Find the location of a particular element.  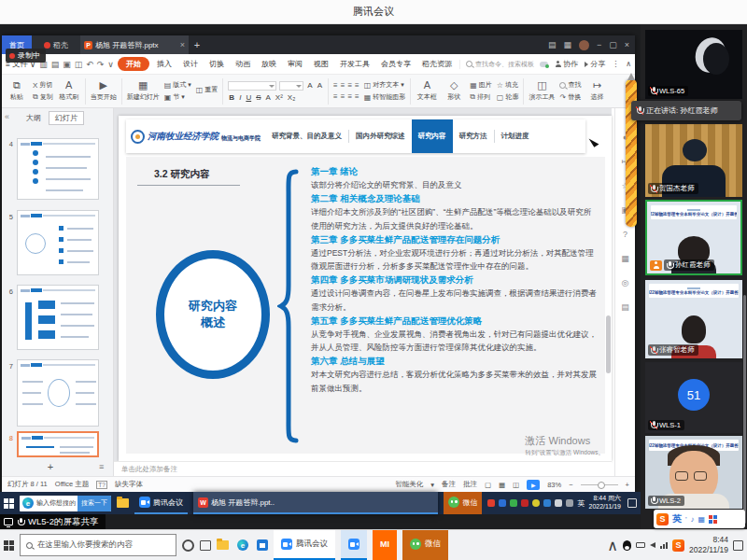

microsoft-store-icon is located at coordinates (262, 545).